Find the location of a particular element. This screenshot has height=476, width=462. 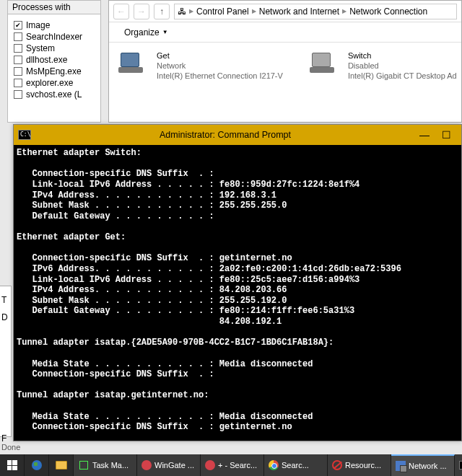

taskbar-label: + - Searc... is located at coordinates (237, 465).